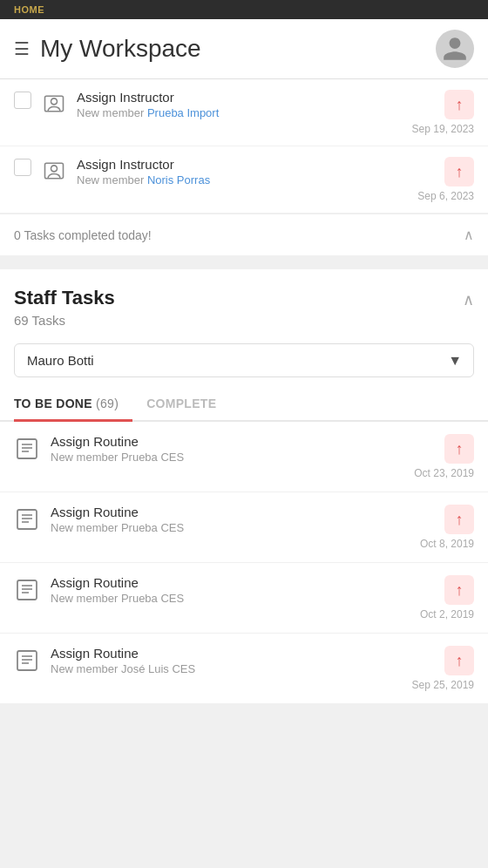  I want to click on staff-priority-arrow-2: ↑, so click(460, 519).